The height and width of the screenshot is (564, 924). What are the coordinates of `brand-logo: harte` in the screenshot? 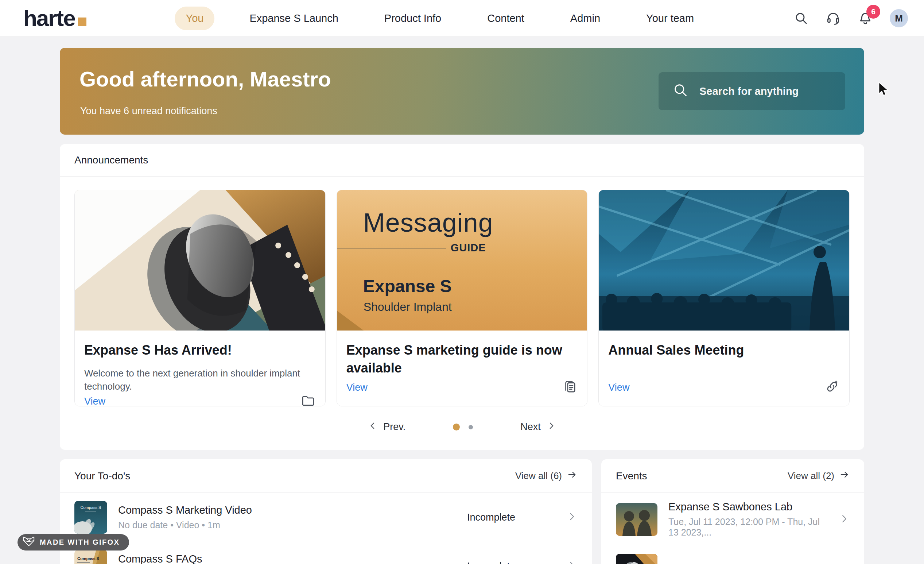 It's located at (55, 18).